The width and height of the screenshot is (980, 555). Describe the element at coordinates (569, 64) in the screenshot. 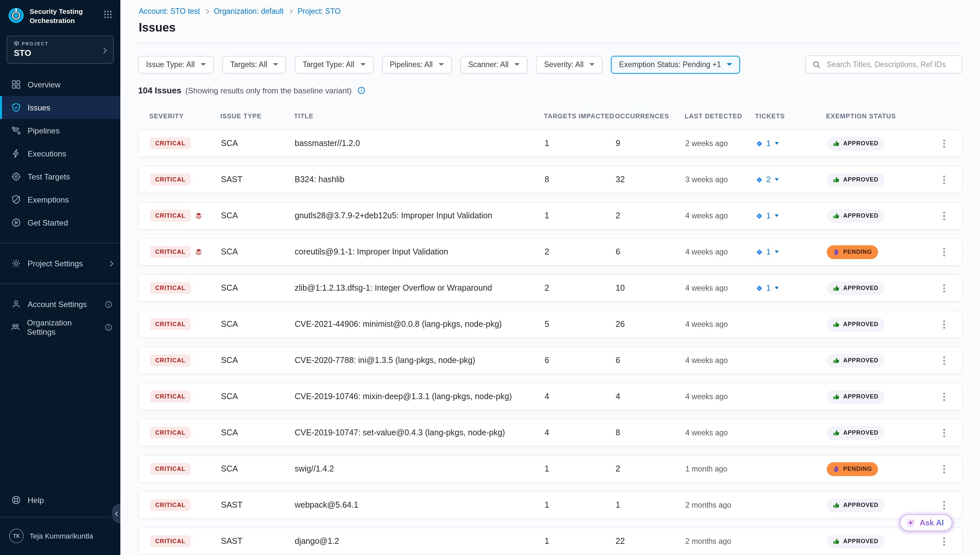

I see `filter-dropdown: Severity: All` at that location.